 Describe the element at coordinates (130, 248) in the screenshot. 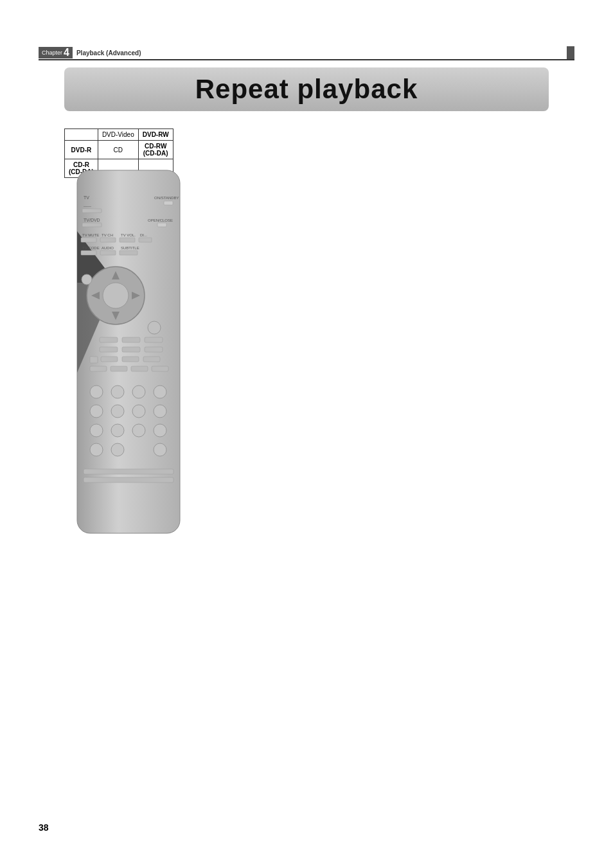

I see `svg-text: SUBTITLE` at that location.